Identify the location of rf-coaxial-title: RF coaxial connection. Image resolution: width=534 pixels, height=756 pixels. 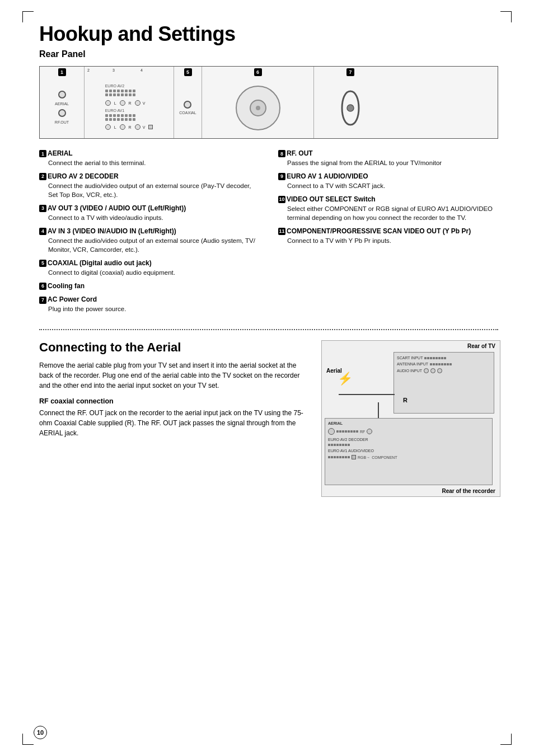
(175, 401).